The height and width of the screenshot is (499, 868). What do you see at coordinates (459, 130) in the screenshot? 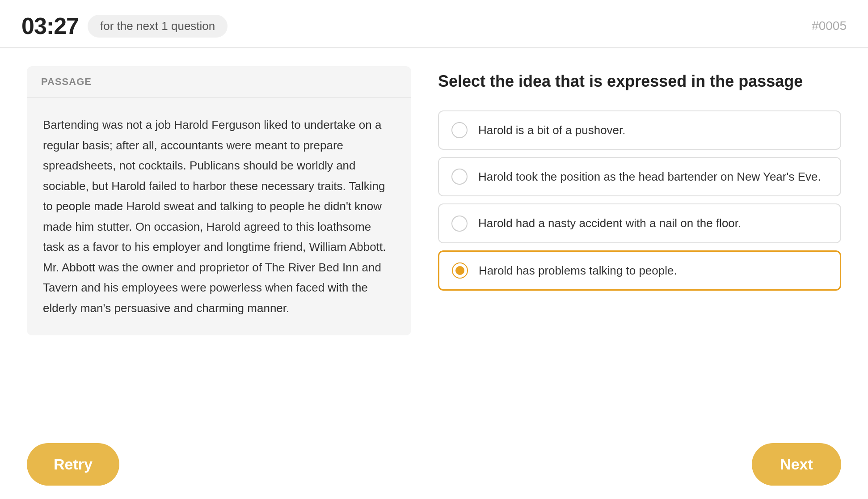
I see `radio-a` at bounding box center [459, 130].